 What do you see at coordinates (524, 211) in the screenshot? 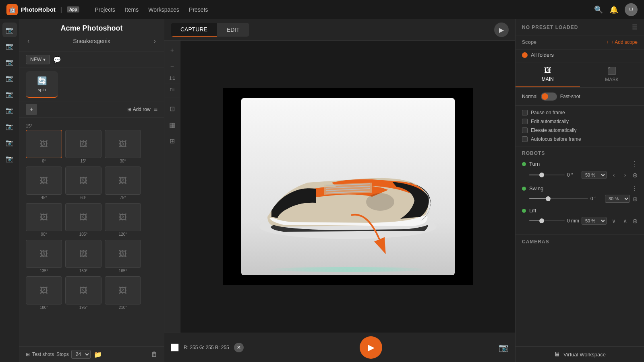
I see `lift-status-dot` at bounding box center [524, 211].